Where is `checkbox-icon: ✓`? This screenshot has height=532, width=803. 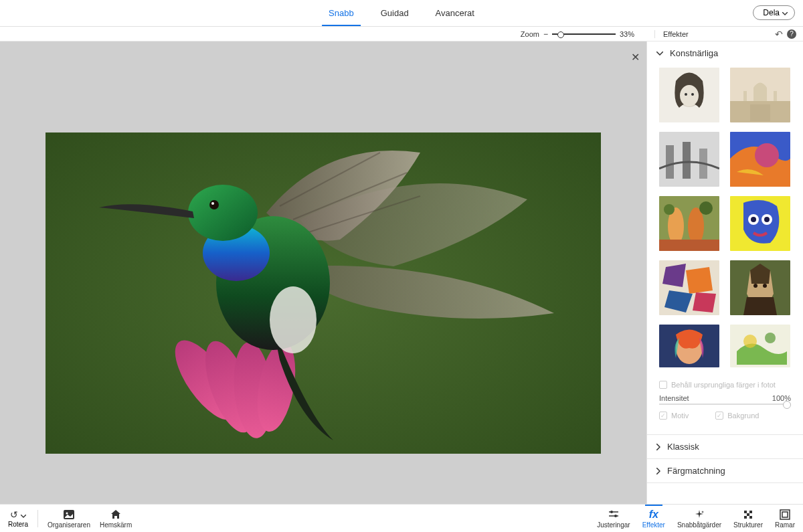 checkbox-icon: ✓ is located at coordinates (719, 416).